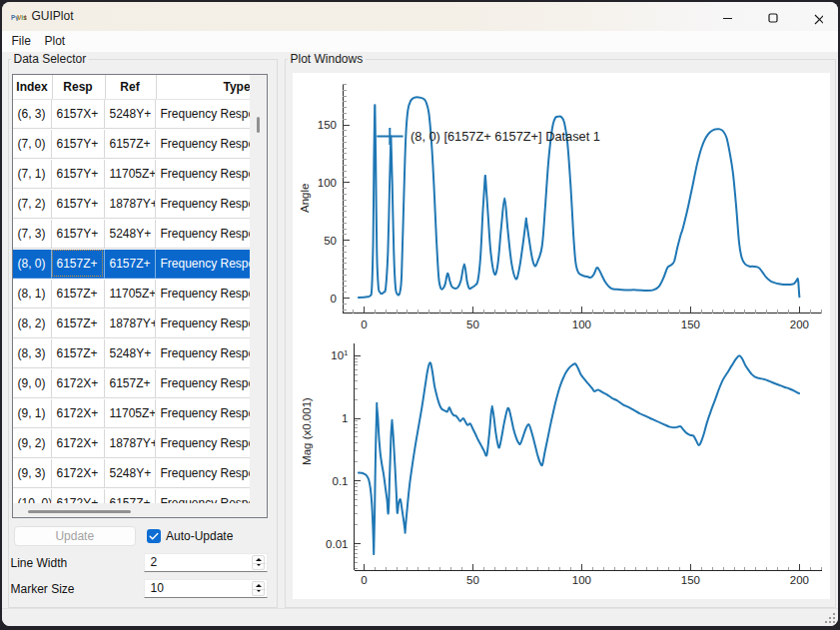 Image resolution: width=840 pixels, height=630 pixels. Describe the element at coordinates (345, 418) in the screenshot. I see `svg-text: 1` at that location.